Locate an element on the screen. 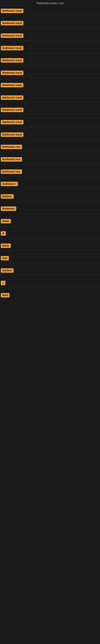 This screenshot has height=644, width=100. bottleneck-result-badge: Bottlene is located at coordinates (7, 196).